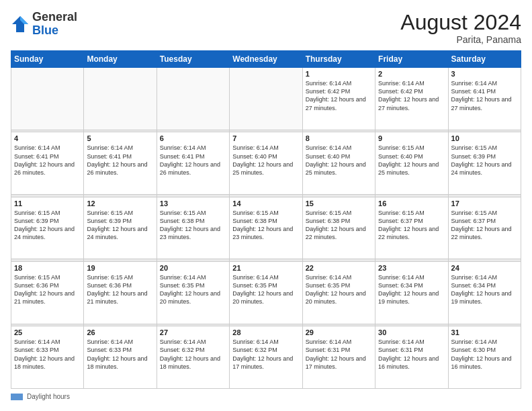 The width and height of the screenshot is (532, 411). What do you see at coordinates (485, 332) in the screenshot?
I see `day-number: 31` at bounding box center [485, 332].